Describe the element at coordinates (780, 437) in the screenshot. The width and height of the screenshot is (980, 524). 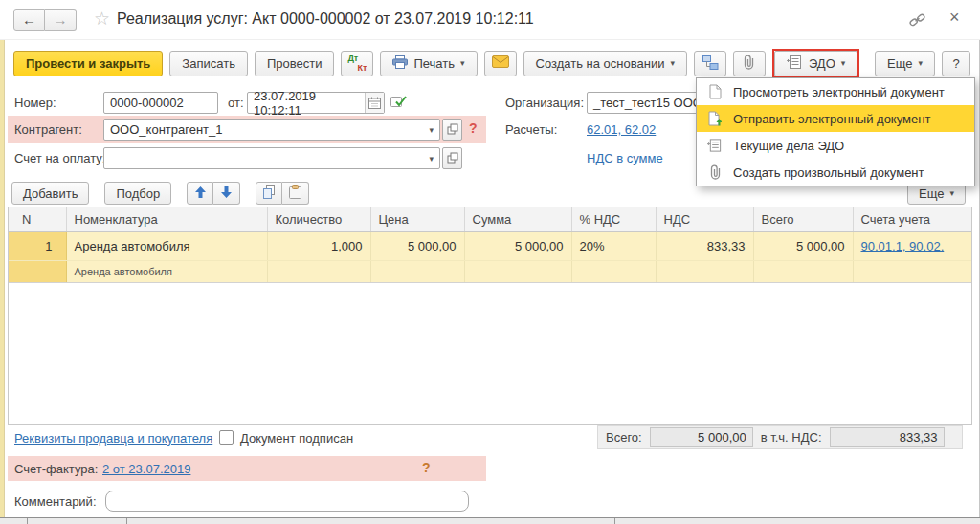
I see `totals-bar: Всего: 5 000,00 в т.ч. НДС: 833,33` at that location.